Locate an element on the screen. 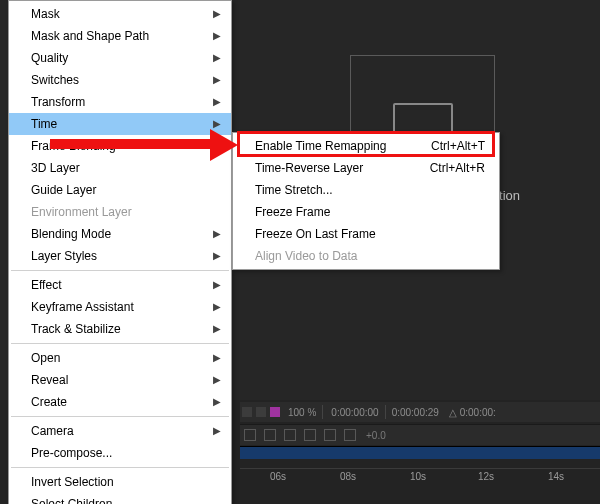  submenu-shortcut: Ctrl+Alt+R is located at coordinates (458, 168).